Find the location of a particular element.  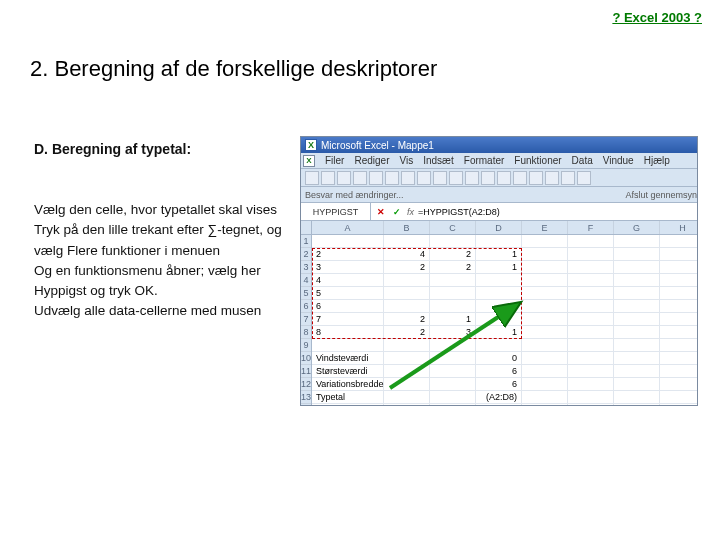

select-all-corner is located at coordinates (306, 228).